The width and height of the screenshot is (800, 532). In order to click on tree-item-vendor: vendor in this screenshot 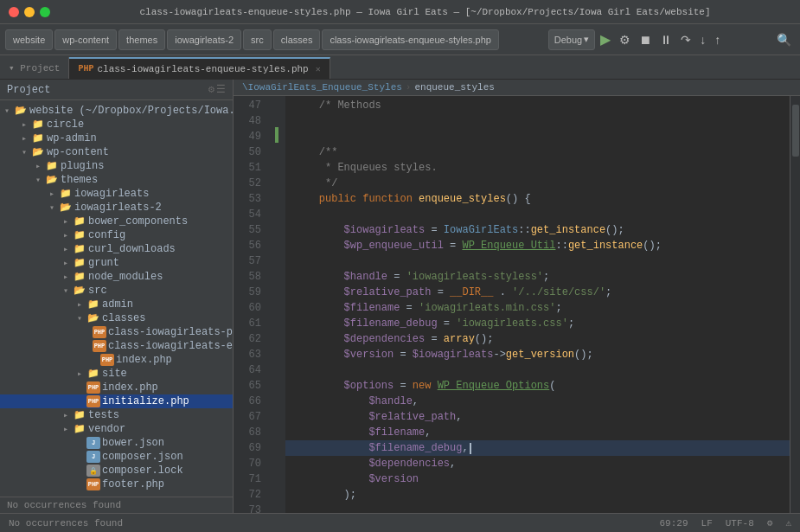, I will do `click(116, 429)`.